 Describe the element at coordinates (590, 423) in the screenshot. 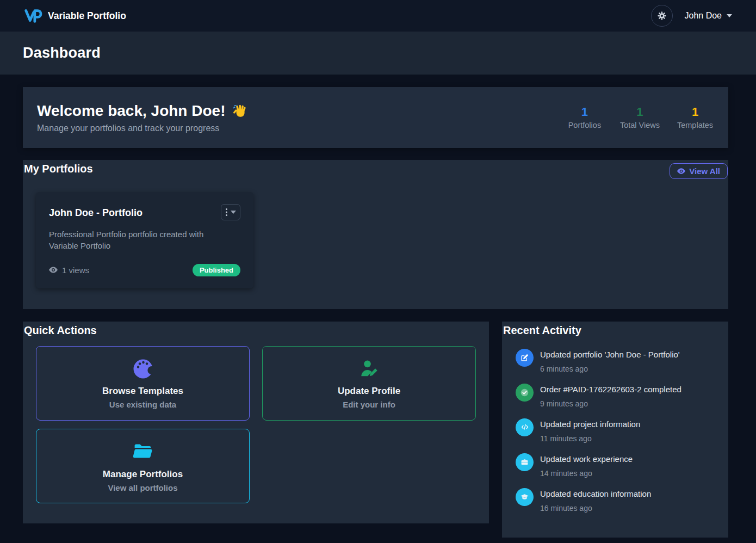

I see `activity-text: Updated project information` at that location.